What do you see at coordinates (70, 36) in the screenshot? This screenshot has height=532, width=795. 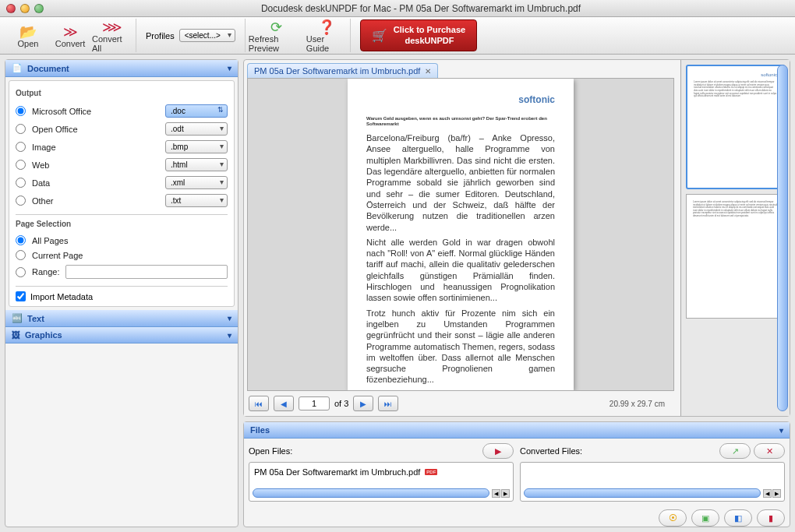 I see `convert-button: ≫Convert` at bounding box center [70, 36].